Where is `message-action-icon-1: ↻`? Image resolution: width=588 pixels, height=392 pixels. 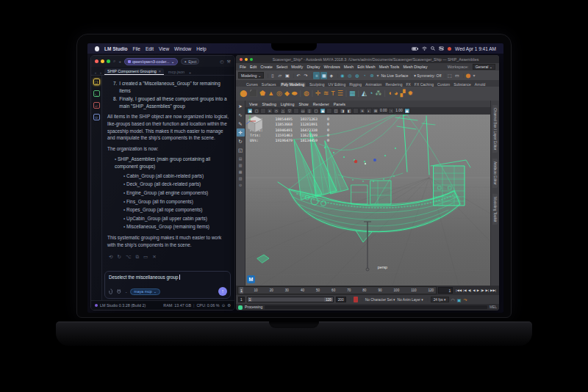
message-action-icon-1: ↻ is located at coordinates (119, 257).